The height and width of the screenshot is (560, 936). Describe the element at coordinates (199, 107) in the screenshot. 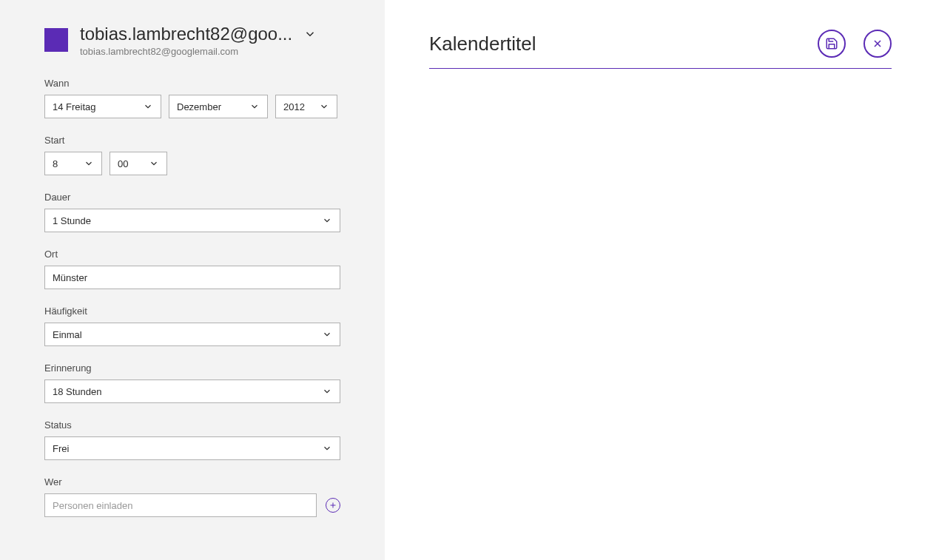

I see `month-value: Dezember` at that location.